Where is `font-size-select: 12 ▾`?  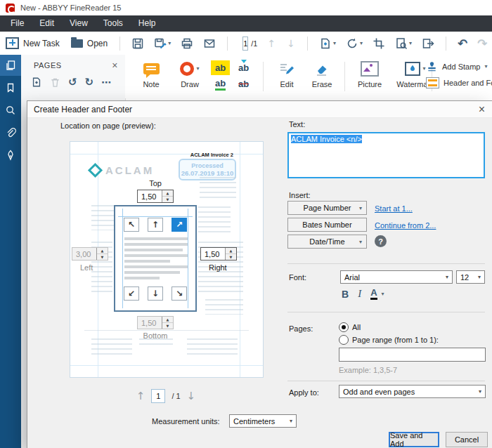 font-size-select: 12 ▾ is located at coordinates (471, 277).